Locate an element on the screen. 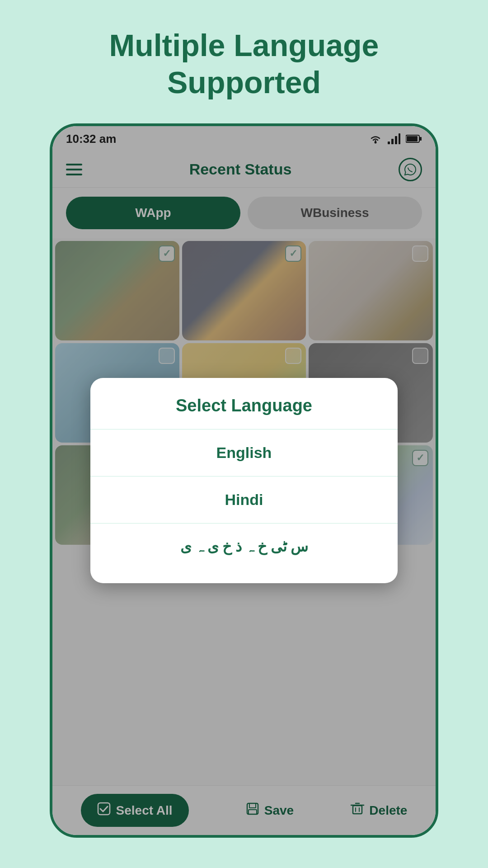  language-option-hindi: Hindi is located at coordinates (244, 500).